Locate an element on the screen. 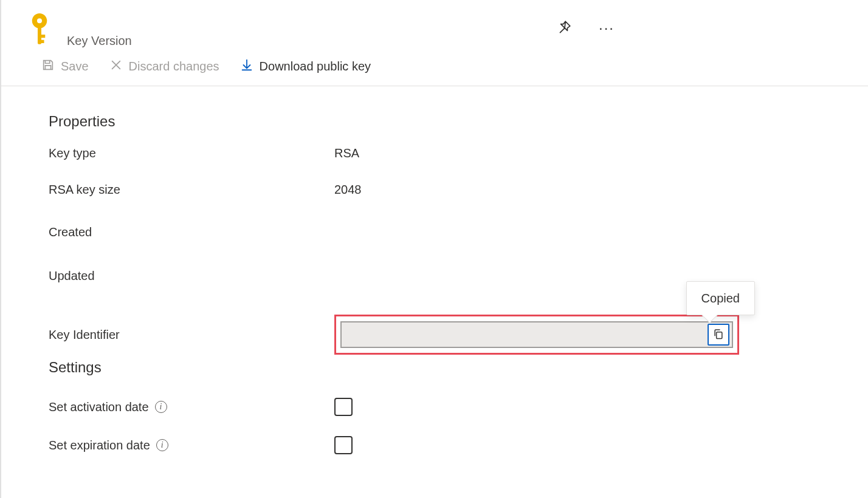 The image size is (868, 498). key-identifier-label: Key Identifier is located at coordinates (191, 335).